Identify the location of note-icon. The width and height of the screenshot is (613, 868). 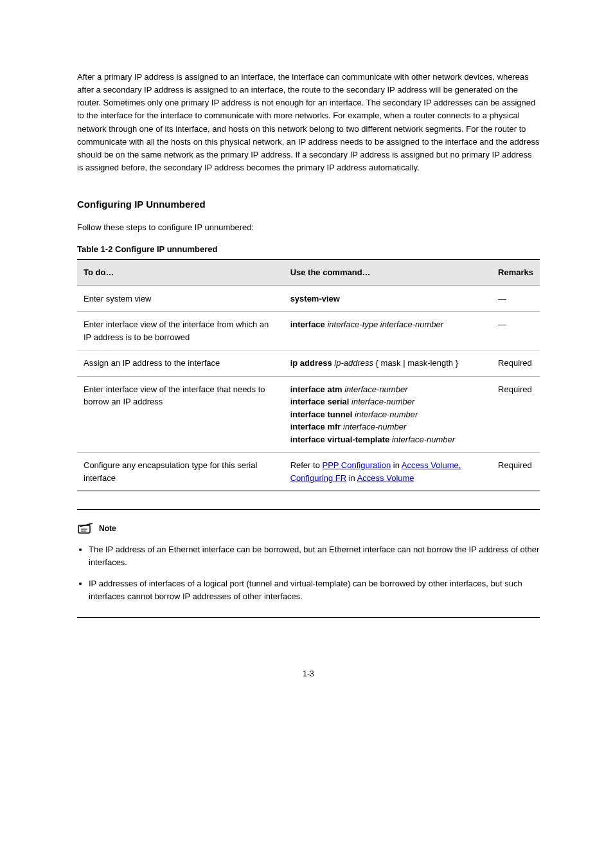
(86, 529).